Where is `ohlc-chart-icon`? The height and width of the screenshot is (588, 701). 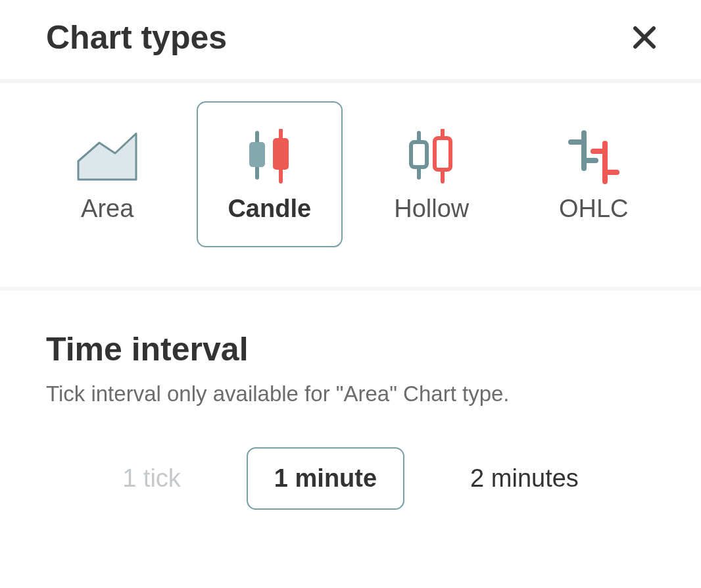
ohlc-chart-icon is located at coordinates (594, 157).